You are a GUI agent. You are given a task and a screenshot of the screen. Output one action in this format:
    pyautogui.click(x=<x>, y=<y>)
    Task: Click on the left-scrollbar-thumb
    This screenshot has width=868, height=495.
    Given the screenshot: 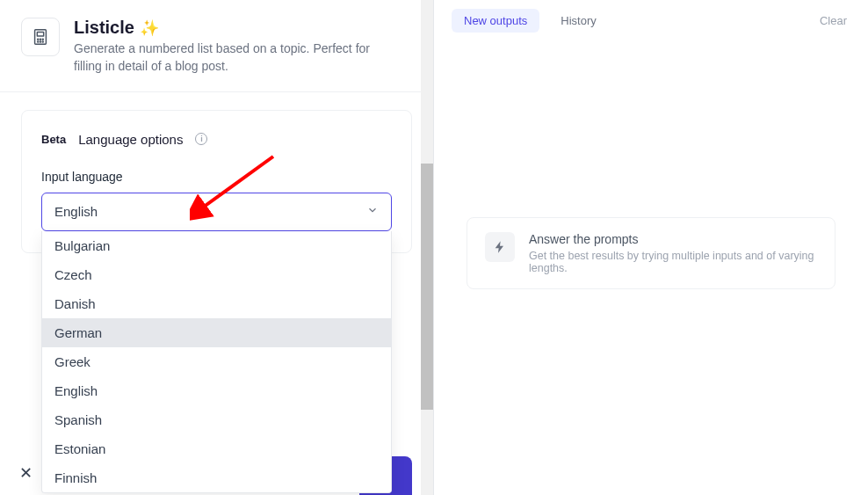 What is the action you would take?
    pyautogui.click(x=427, y=287)
    